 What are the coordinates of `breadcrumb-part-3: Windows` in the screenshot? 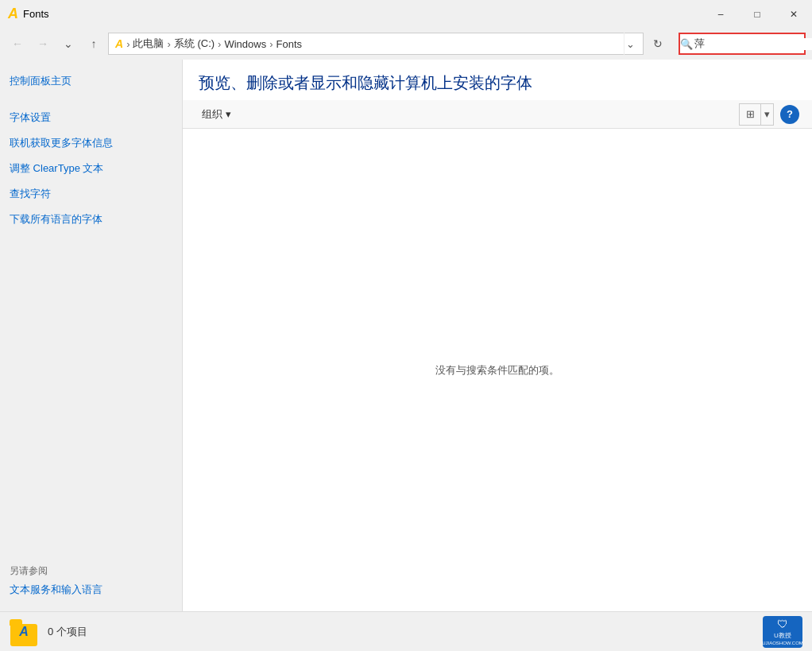 It's located at (245, 45).